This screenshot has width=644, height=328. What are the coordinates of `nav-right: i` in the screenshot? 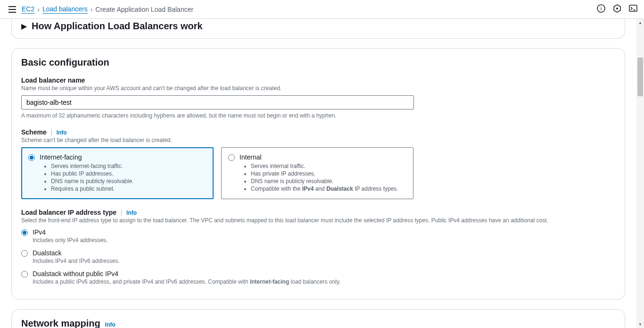 It's located at (617, 9).